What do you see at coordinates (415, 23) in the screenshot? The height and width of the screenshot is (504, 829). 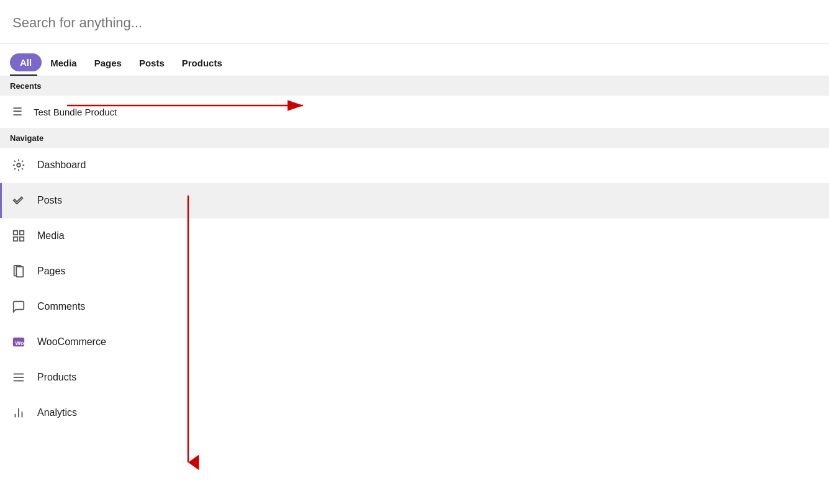 I see `search-input` at bounding box center [415, 23].